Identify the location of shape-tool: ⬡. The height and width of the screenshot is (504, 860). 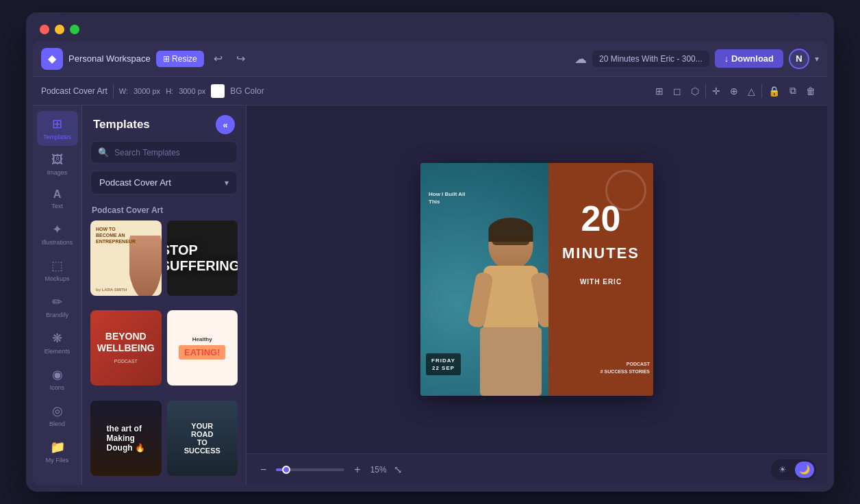
(695, 91).